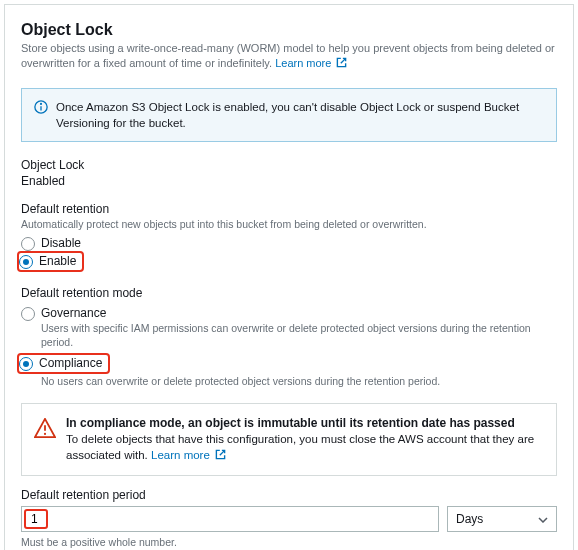 This screenshot has width=578, height=550. I want to click on highlight-enable: Enable, so click(50, 262).